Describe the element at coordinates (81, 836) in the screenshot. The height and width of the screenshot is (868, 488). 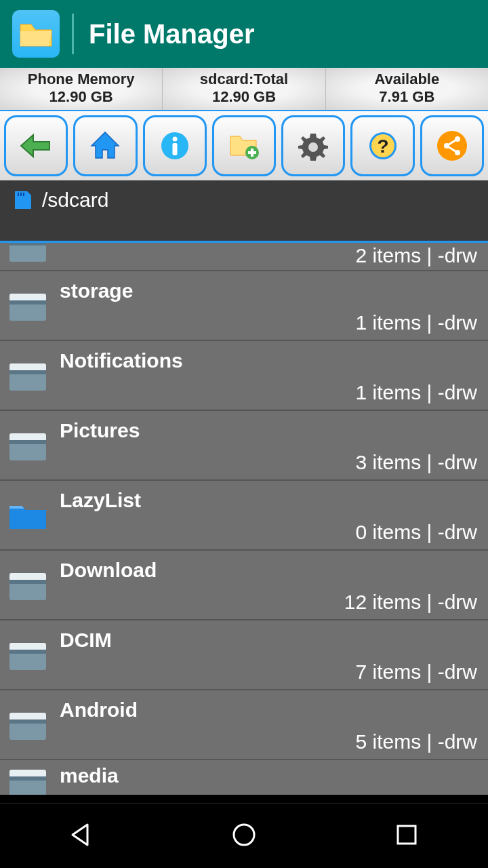
I see `nav-back-button` at that location.